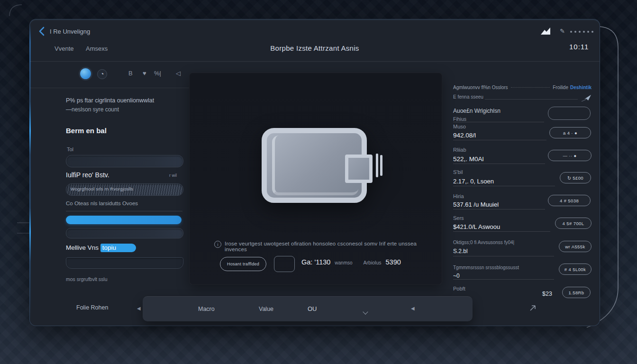  I want to click on info-icon: i, so click(218, 245).